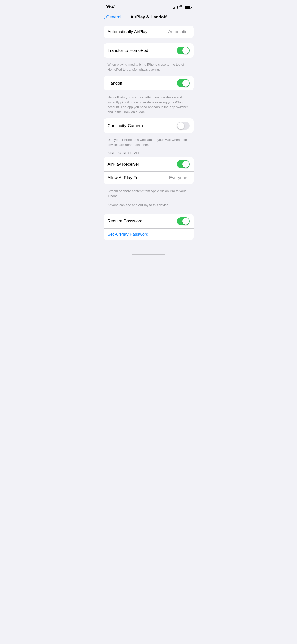 The width and height of the screenshot is (297, 644). I want to click on require-password-row: Require Password, so click(149, 221).